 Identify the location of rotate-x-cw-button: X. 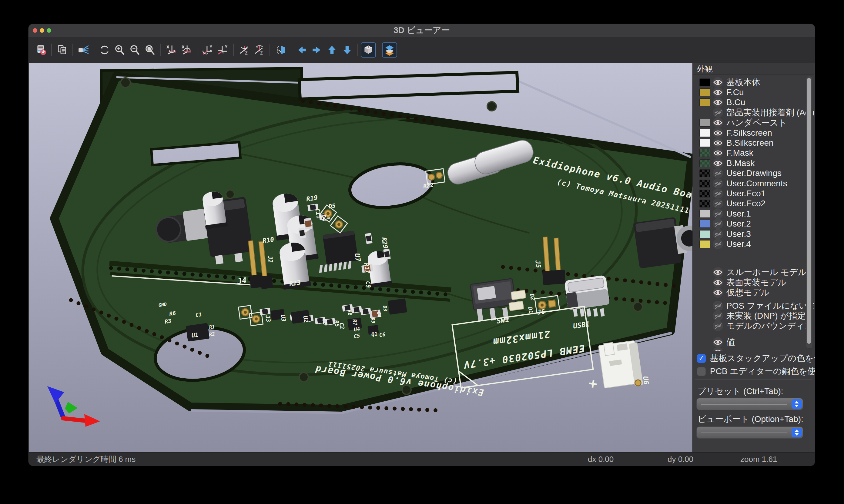
(171, 50).